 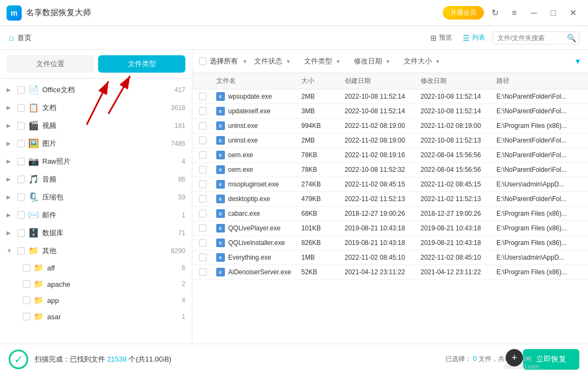 I want to click on sidebar-item-image: ▶ 🖼️ 图片 7486, so click(x=96, y=143).